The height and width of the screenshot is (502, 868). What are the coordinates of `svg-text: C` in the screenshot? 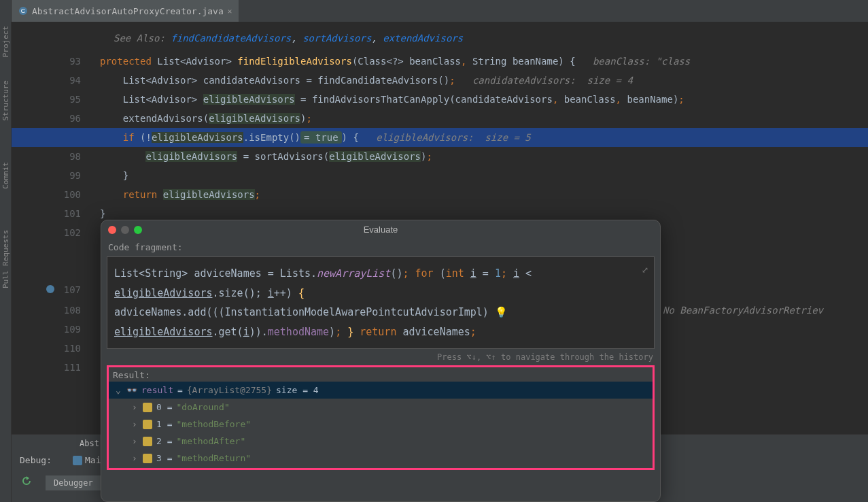 It's located at (23, 11).